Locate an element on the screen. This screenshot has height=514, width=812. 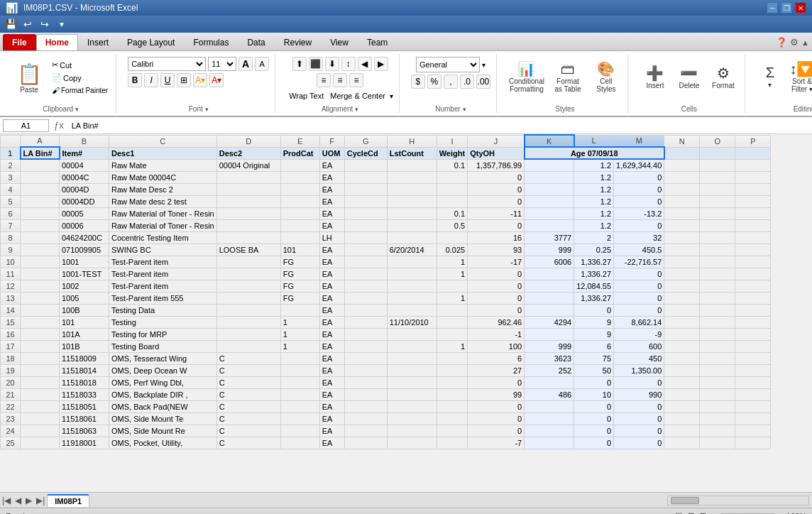
tab-insert: Insert is located at coordinates (98, 43).